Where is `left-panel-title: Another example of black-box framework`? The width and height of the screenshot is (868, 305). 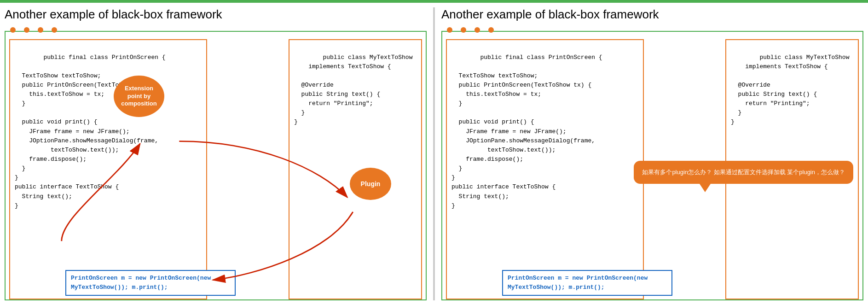
left-panel-title: Another example of black-box framework is located at coordinates (215, 15).